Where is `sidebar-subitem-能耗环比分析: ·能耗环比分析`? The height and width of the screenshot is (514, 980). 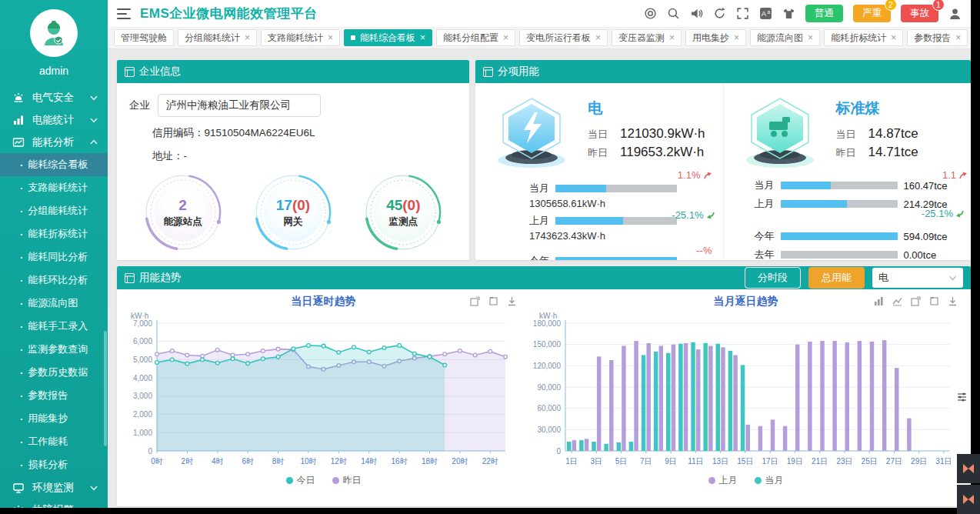 sidebar-subitem-能耗环比分析: ·能耗环比分析 is located at coordinates (54, 280).